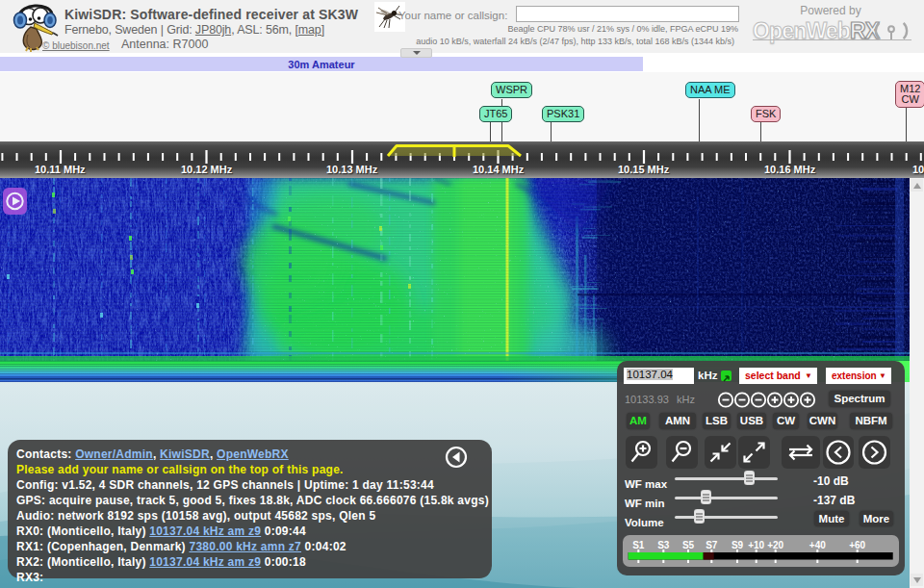 The height and width of the screenshot is (588, 924). Describe the element at coordinates (664, 545) in the screenshot. I see `svg-text: S3` at that location.